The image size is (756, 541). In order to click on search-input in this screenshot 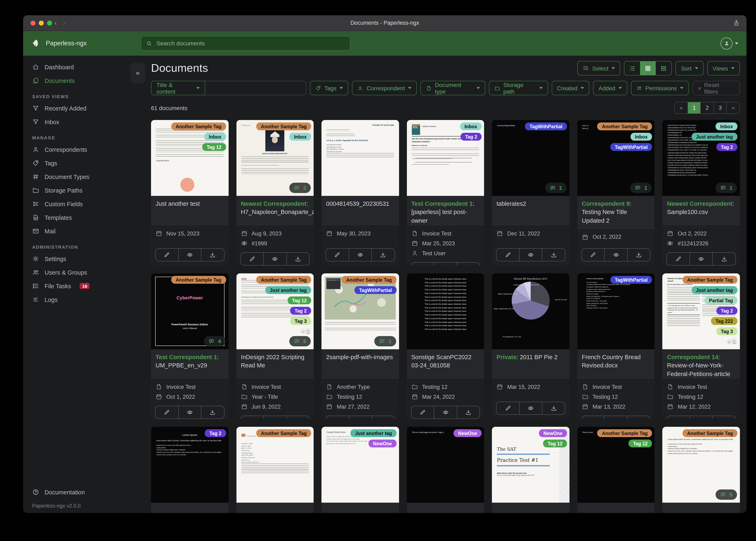, I will do `click(250, 43)`.